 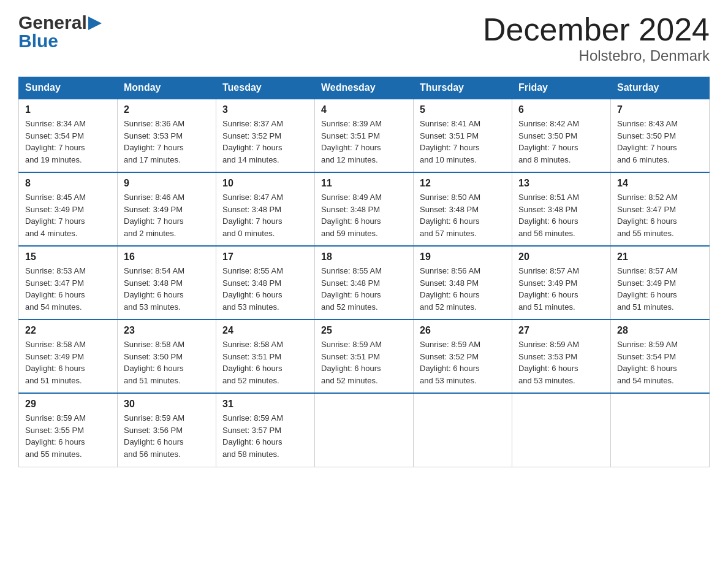 What do you see at coordinates (364, 289) in the screenshot?
I see `day-info: Sunrise: 8:55 AM Sunset: 3:48 PM Dayligh…` at bounding box center [364, 289].